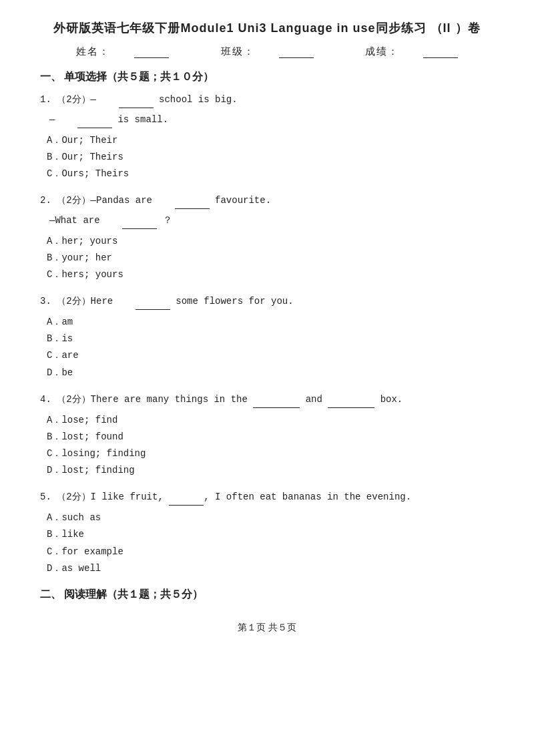 Image resolution: width=534 pixels, height=756 pixels. Describe the element at coordinates (411, 51) in the screenshot. I see `score-label: 成绩：` at that location.